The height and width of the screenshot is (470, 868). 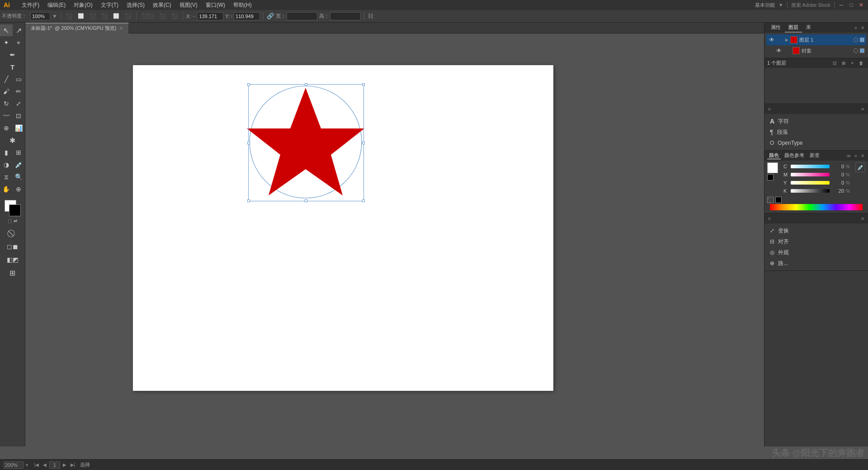 What do you see at coordinates (10, 247) in the screenshot?
I see `normal-mode-btn: ◻` at bounding box center [10, 247].